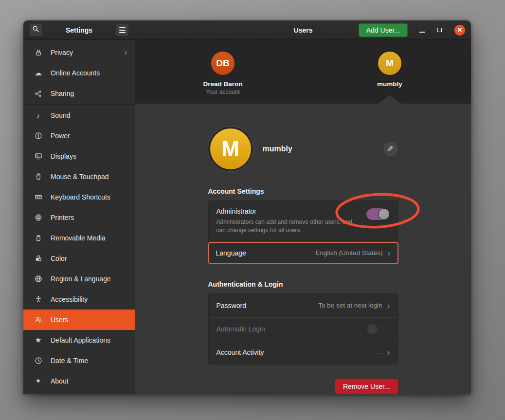  I want to click on sidebar-item-color: Color, so click(79, 258).